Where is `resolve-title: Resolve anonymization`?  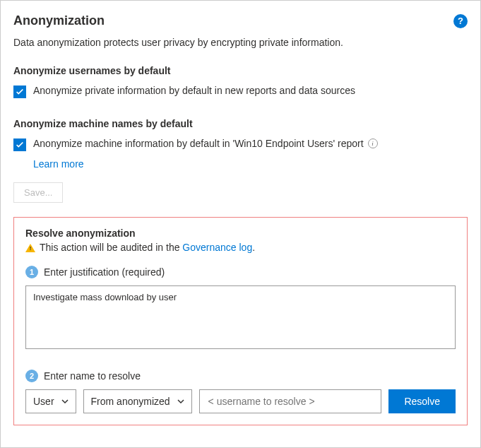
resolve-title: Resolve anonymization is located at coordinates (240, 233).